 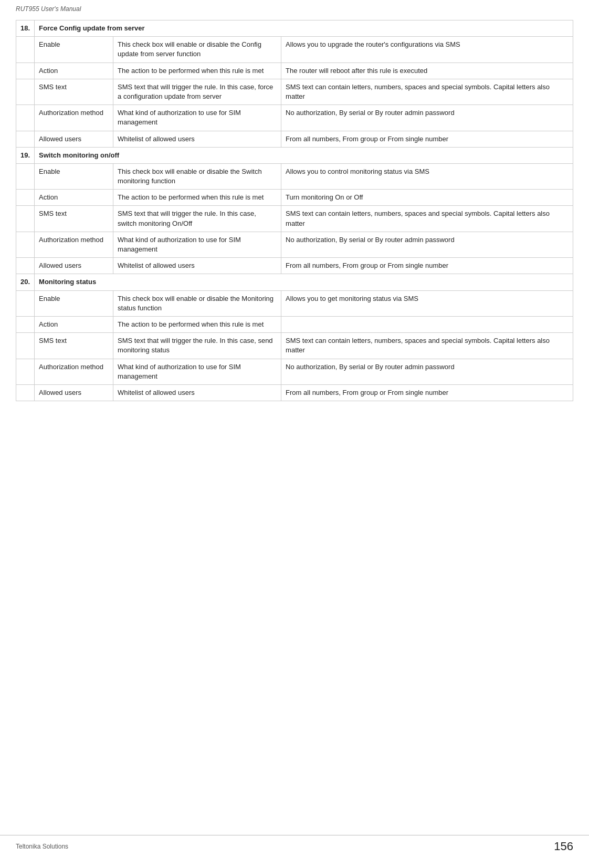 What do you see at coordinates (304, 283) in the screenshot?
I see `section-title-2: Monitoring status` at bounding box center [304, 283].